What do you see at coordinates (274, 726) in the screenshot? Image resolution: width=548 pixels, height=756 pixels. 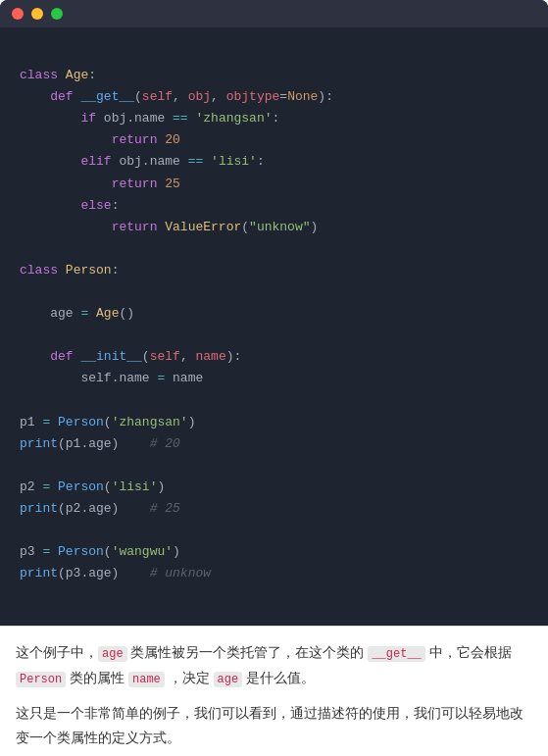 I see `paragraph-2: 这只是一个非常简单的例子，我们可以看到，通过描述符的使用，我们可以轻易地改变一个…` at bounding box center [274, 726].